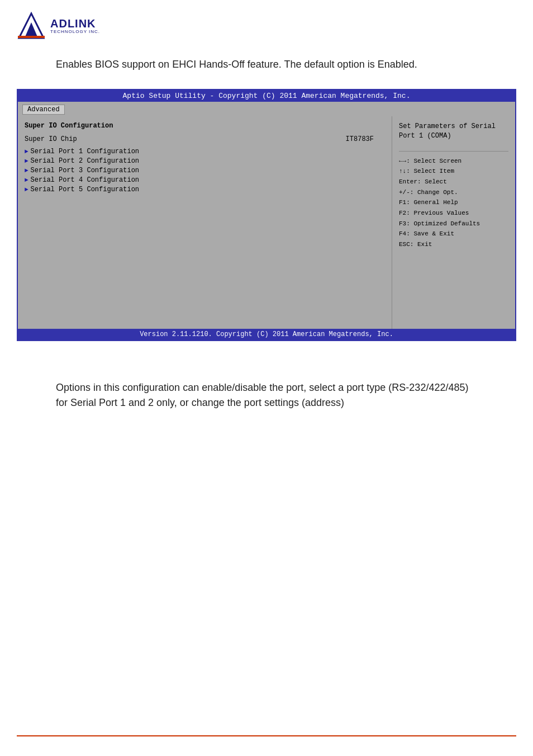 Image resolution: width=533 pixels, height=756 pixels. I want to click on bios-menu-label-5: Serial Port 5 Configuration, so click(85, 190).